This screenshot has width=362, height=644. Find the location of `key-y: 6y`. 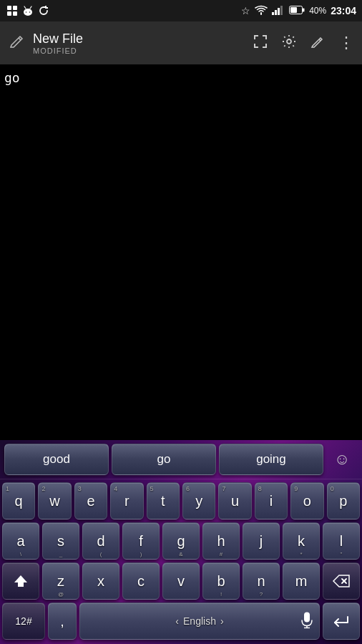

key-y: 6y is located at coordinates (199, 501).